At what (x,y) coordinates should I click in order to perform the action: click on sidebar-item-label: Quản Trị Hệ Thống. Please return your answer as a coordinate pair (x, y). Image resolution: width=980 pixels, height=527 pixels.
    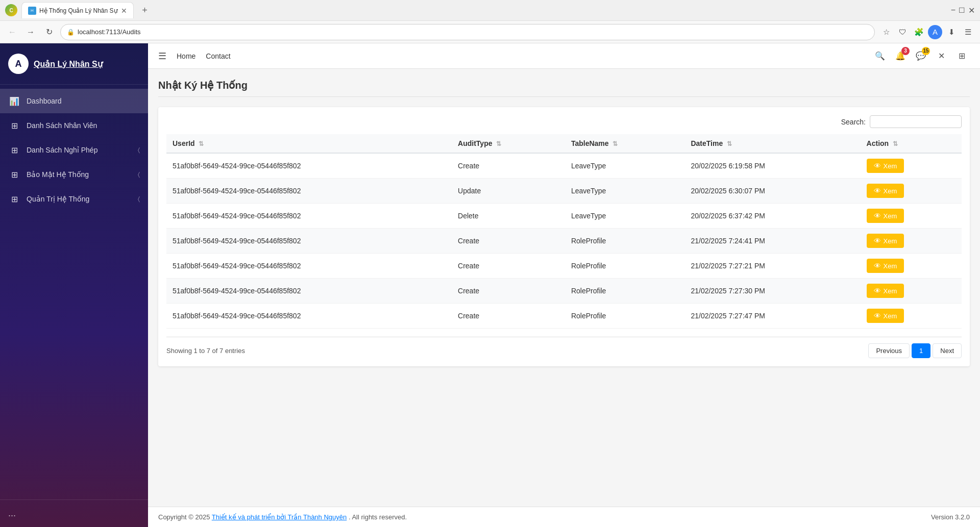
    Looking at the image, I should click on (79, 199).